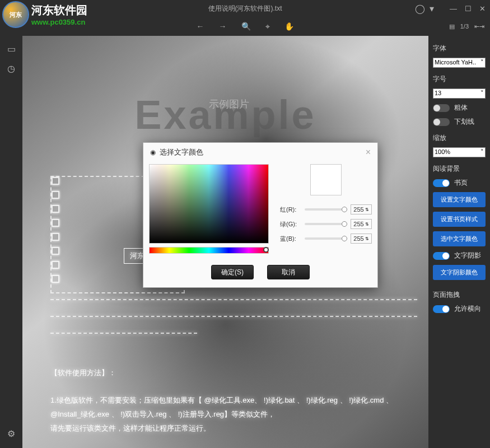 The image size is (490, 448). Describe the element at coordinates (459, 239) in the screenshot. I see `selection-color-button: 选中文字颜色` at that location.